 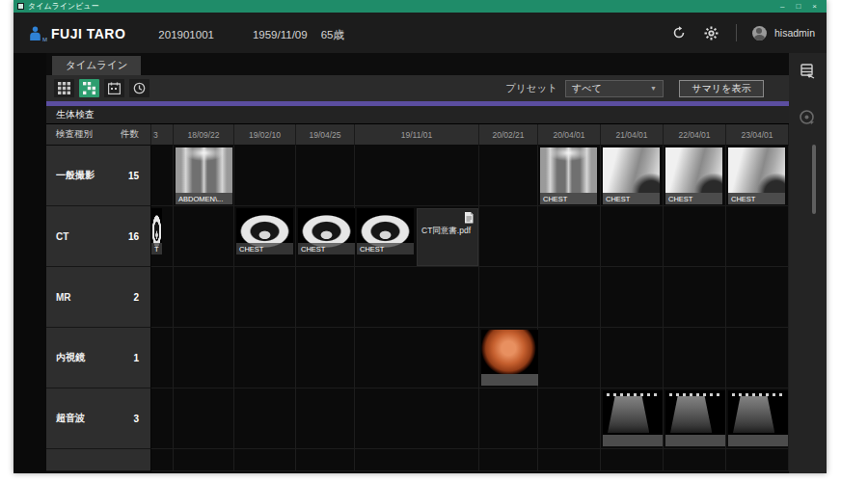 I want to click on row-header, so click(x=98, y=461).